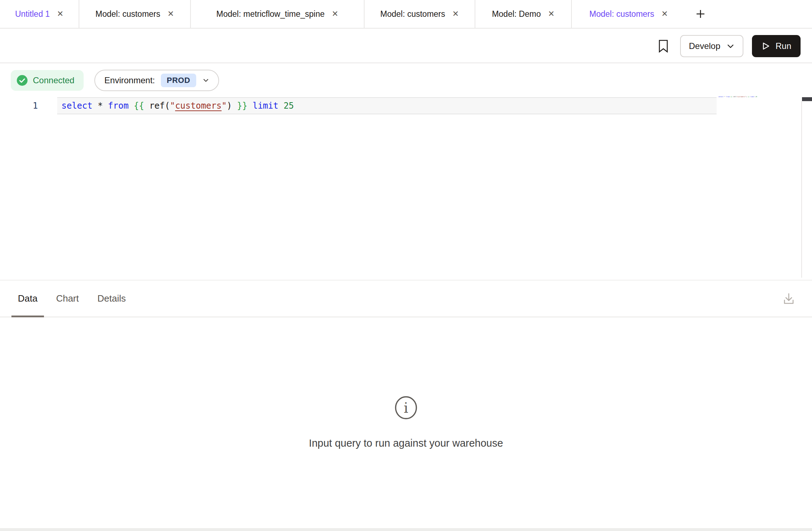 The width and height of the screenshot is (812, 531). I want to click on tab-label: Model: metricflow_time_spine, so click(270, 14).